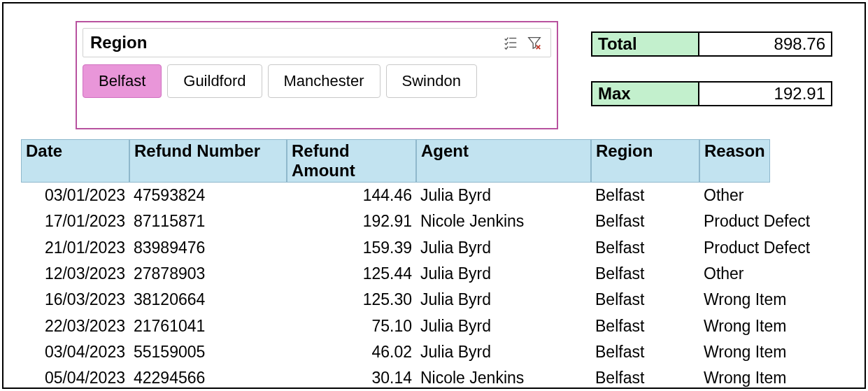 This screenshot has height=391, width=868. What do you see at coordinates (76, 326) in the screenshot?
I see `cell-date: 22/03/2023` at bounding box center [76, 326].